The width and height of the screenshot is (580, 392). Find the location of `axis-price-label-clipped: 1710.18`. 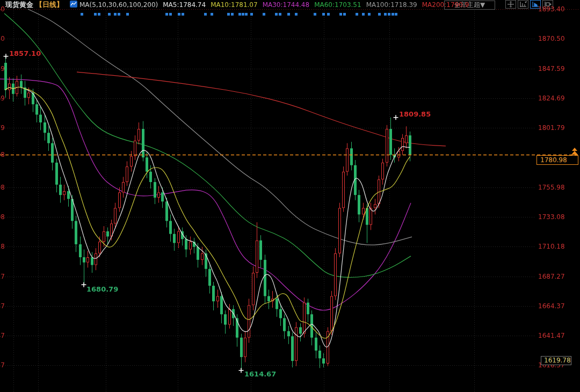

axis-price-label-clipped: 1710.18 is located at coordinates (2, 246).